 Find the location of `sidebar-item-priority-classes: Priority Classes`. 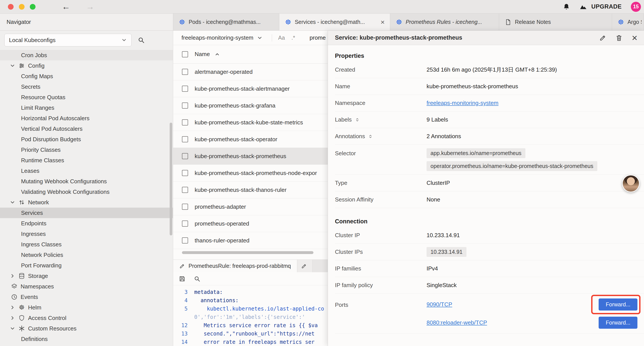

sidebar-item-priority-classes: Priority Classes is located at coordinates (86, 150).